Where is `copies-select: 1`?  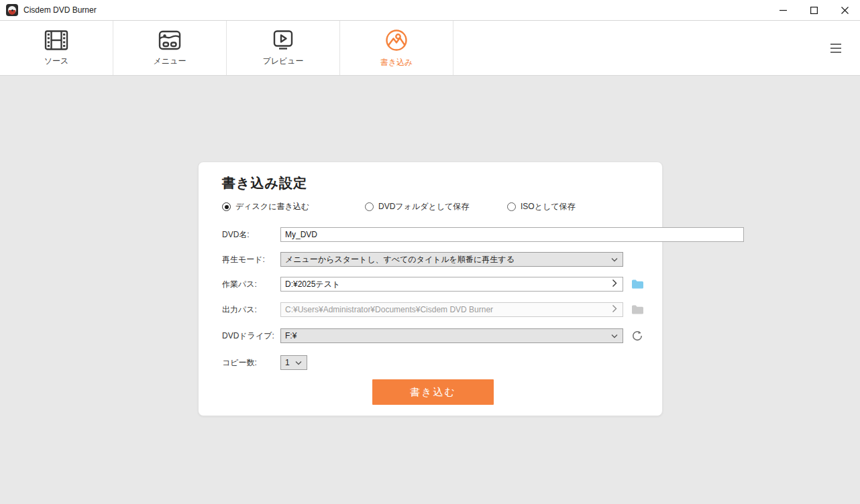
copies-select: 1 is located at coordinates (294, 363).